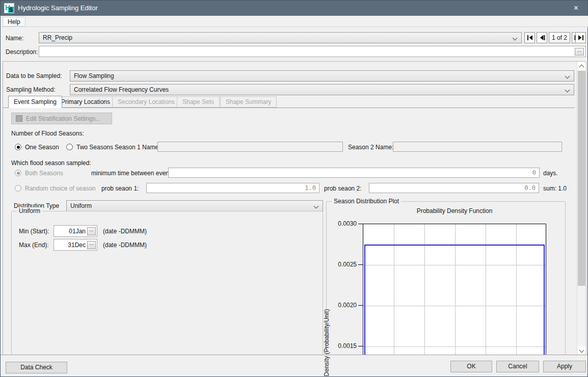 This screenshot has width=588, height=377. I want to click on footer-bar: Data Check OK Cancel Apply, so click(294, 366).